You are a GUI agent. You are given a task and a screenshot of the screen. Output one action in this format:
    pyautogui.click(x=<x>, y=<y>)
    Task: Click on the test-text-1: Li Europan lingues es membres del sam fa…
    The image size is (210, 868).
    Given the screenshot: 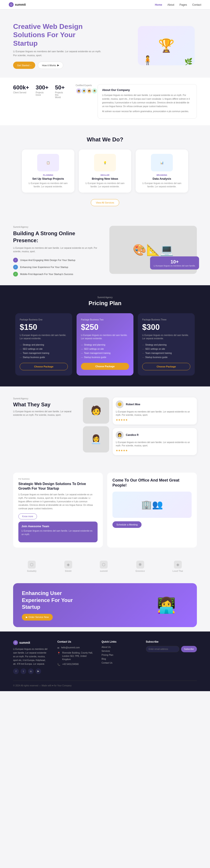 What is the action you would take?
    pyautogui.click(x=155, y=413)
    